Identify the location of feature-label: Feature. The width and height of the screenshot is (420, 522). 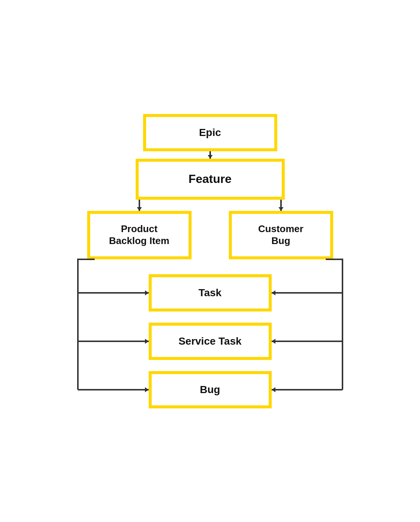
(210, 179).